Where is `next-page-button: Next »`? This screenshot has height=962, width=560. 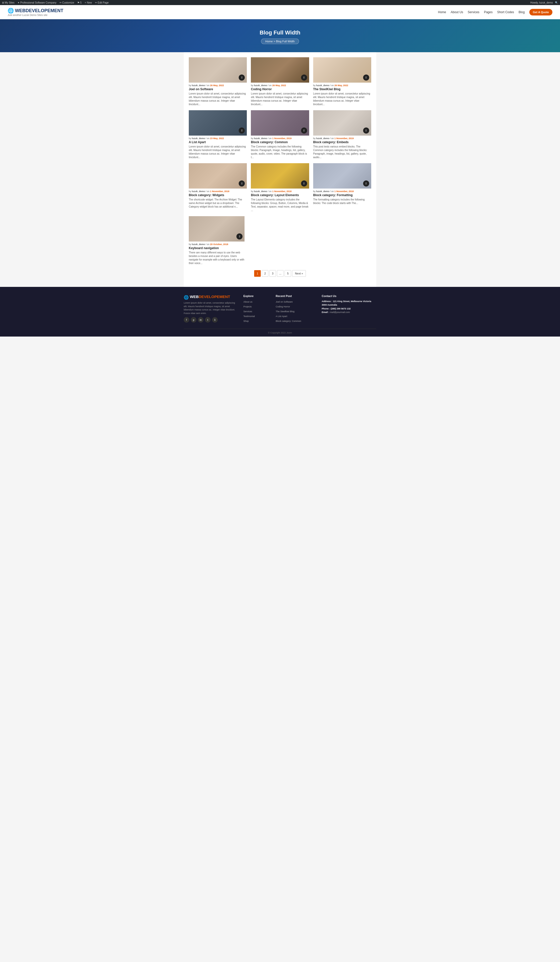 next-page-button: Next » is located at coordinates (299, 273).